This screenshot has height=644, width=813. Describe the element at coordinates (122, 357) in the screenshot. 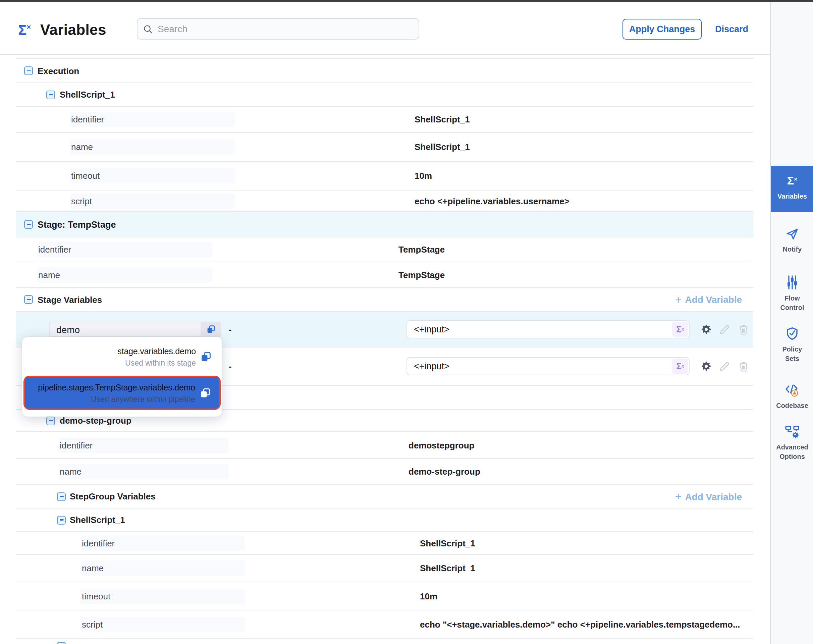

I see `reference-option-stage-scope: stage.variables.demo Used within its sta…` at that location.